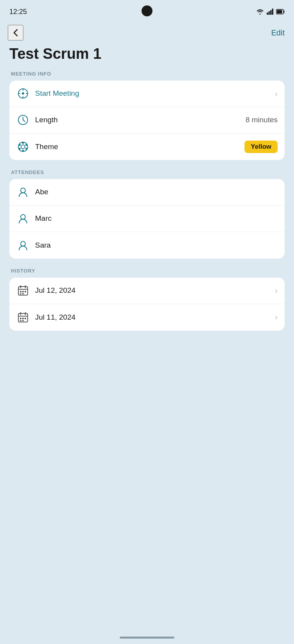  I want to click on attendee-sara-name: Sara, so click(156, 245).